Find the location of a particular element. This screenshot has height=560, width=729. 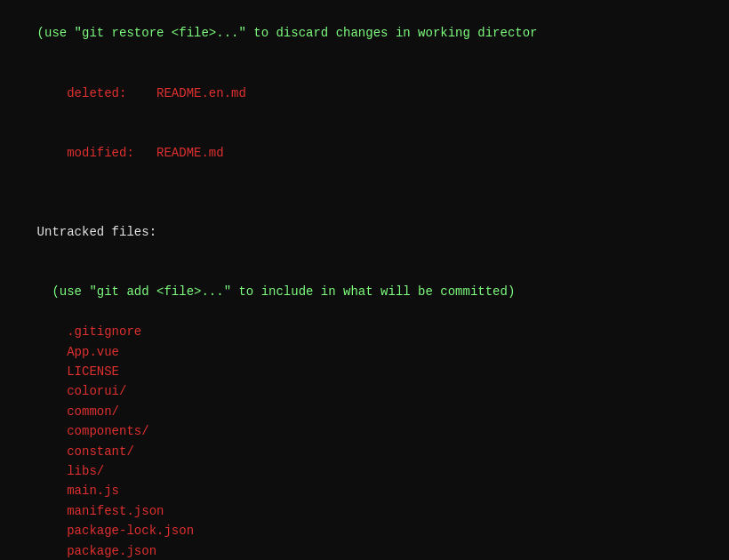

untracked-components: components/ is located at coordinates (364, 431).